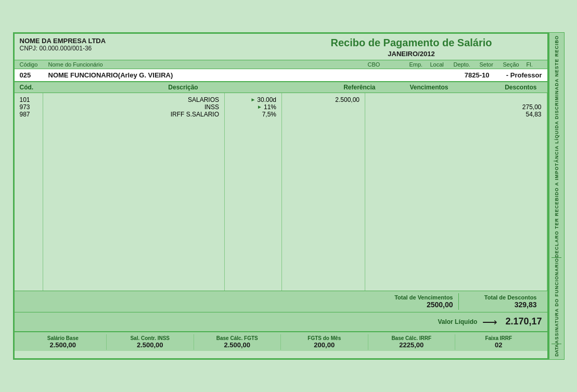 The height and width of the screenshot is (392, 577). I want to click on employee-nome: NOME FUNCIONARIO(Arley G. VIEIRA), so click(257, 75).